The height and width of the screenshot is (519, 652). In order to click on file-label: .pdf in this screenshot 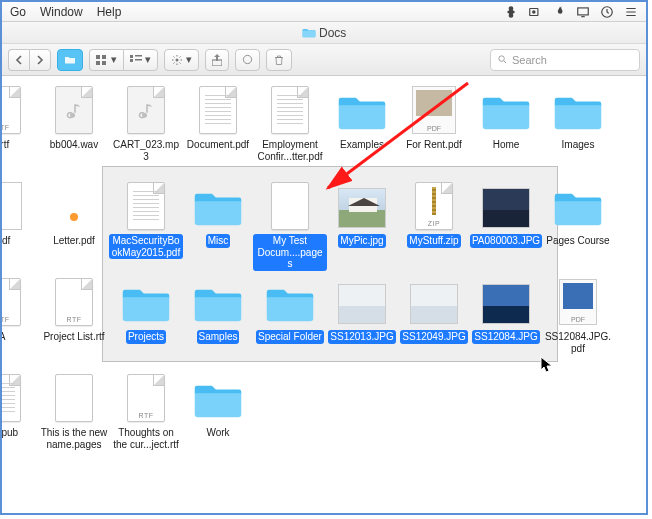, I will do `click(7, 241)`.